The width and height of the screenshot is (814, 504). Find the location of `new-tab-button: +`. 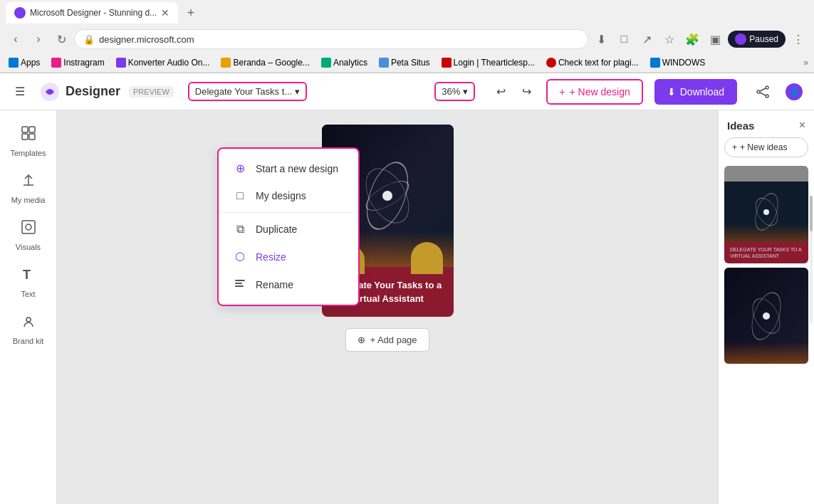

new-tab-button: + is located at coordinates (191, 13).